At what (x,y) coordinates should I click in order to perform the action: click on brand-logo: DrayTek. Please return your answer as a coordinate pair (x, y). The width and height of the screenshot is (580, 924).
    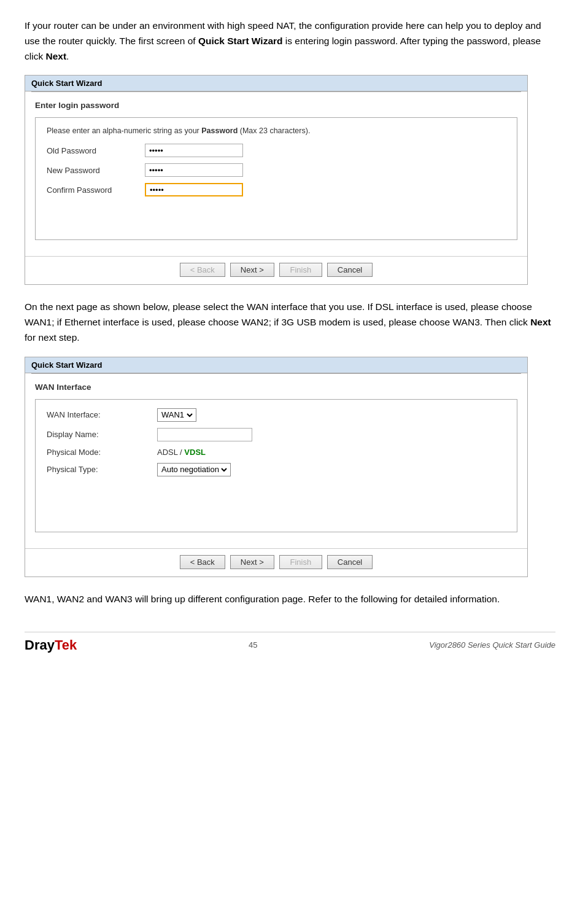
    Looking at the image, I should click on (50, 645).